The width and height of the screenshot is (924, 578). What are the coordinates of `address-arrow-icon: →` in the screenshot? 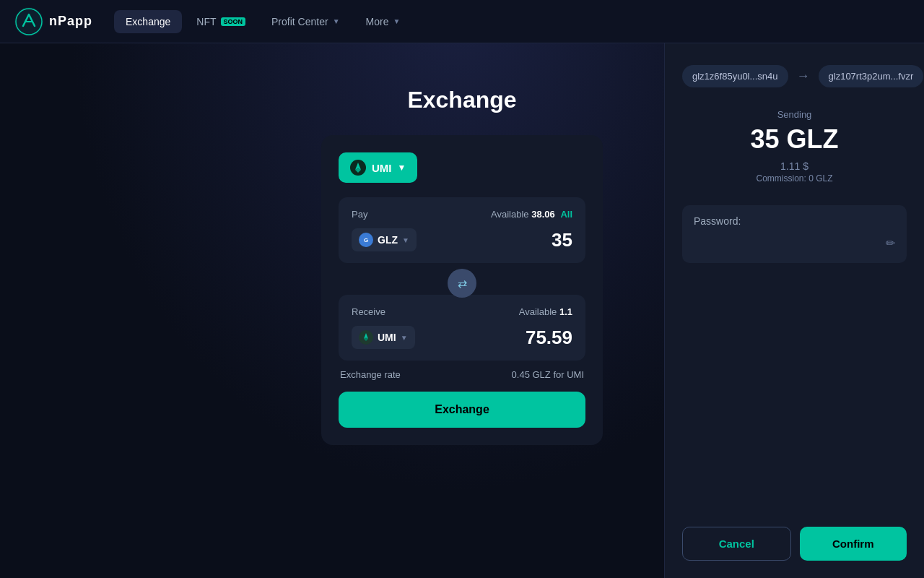 It's located at (803, 77).